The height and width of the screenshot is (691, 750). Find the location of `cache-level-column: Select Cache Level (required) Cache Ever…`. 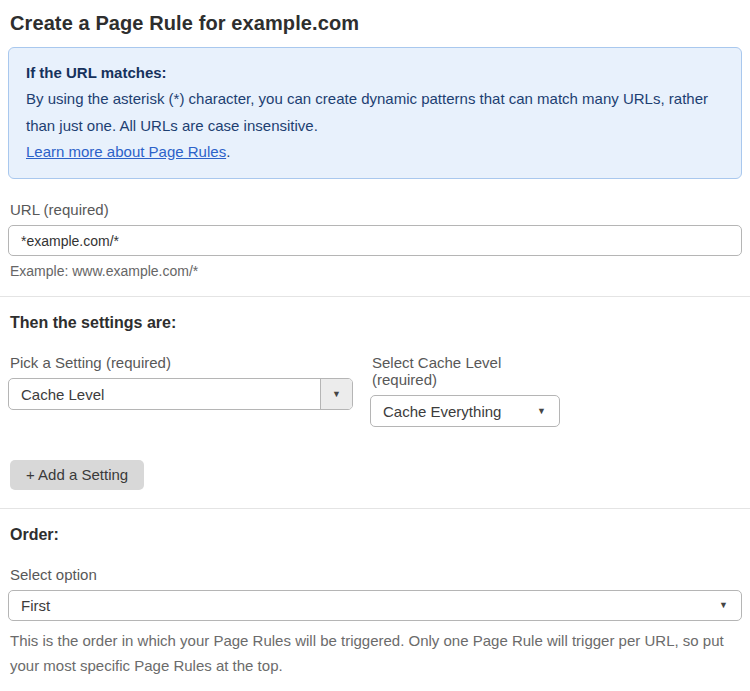

cache-level-column: Select Cache Level (required) Cache Ever… is located at coordinates (468, 380).